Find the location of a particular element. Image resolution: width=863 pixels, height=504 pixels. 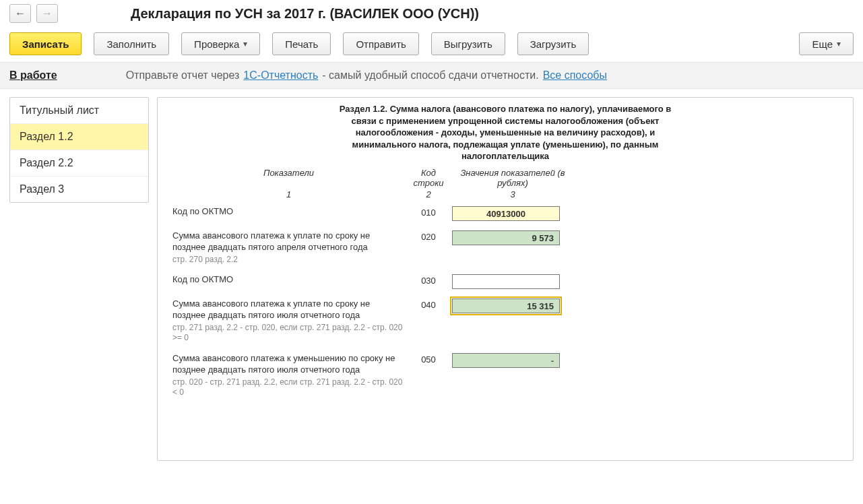

status-text-middle: - самый удобный способ сдачи отчетности. is located at coordinates (430, 75).